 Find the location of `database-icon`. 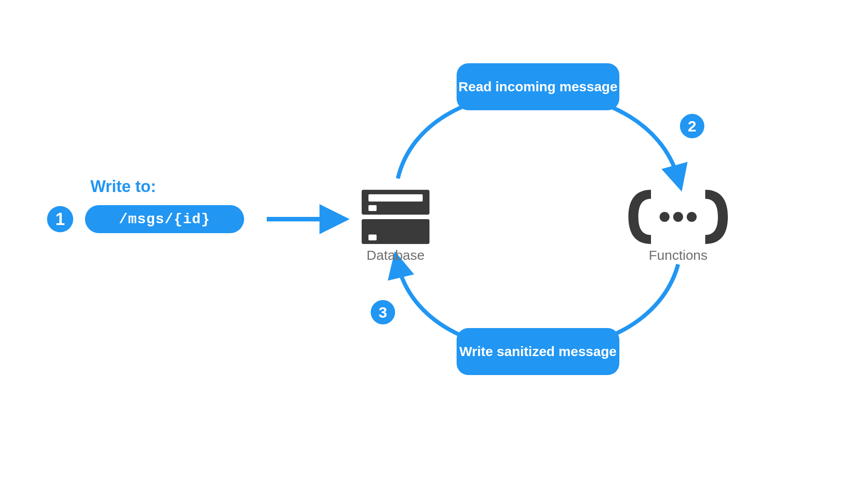

database-icon is located at coordinates (396, 217).